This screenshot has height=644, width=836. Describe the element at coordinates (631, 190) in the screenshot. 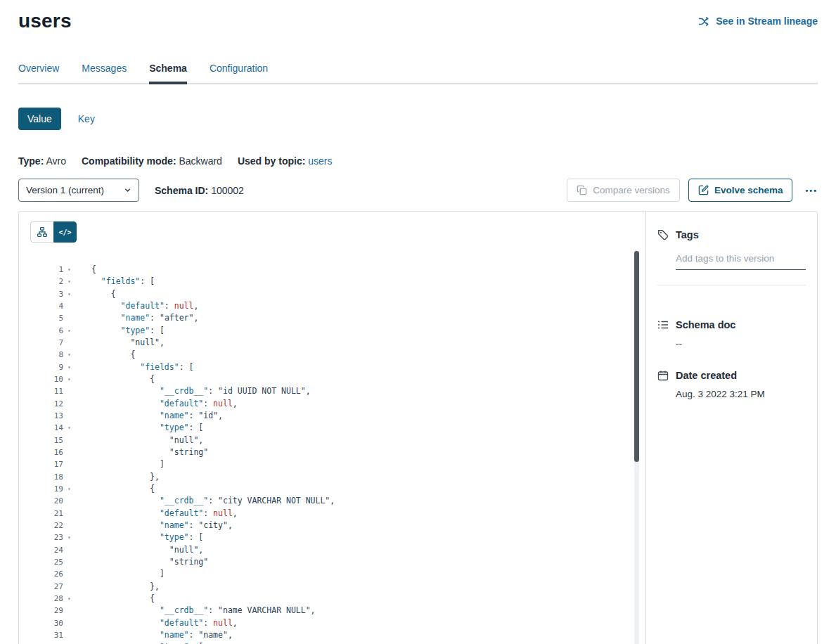

I see `compare-versions-label: Compare versions` at that location.